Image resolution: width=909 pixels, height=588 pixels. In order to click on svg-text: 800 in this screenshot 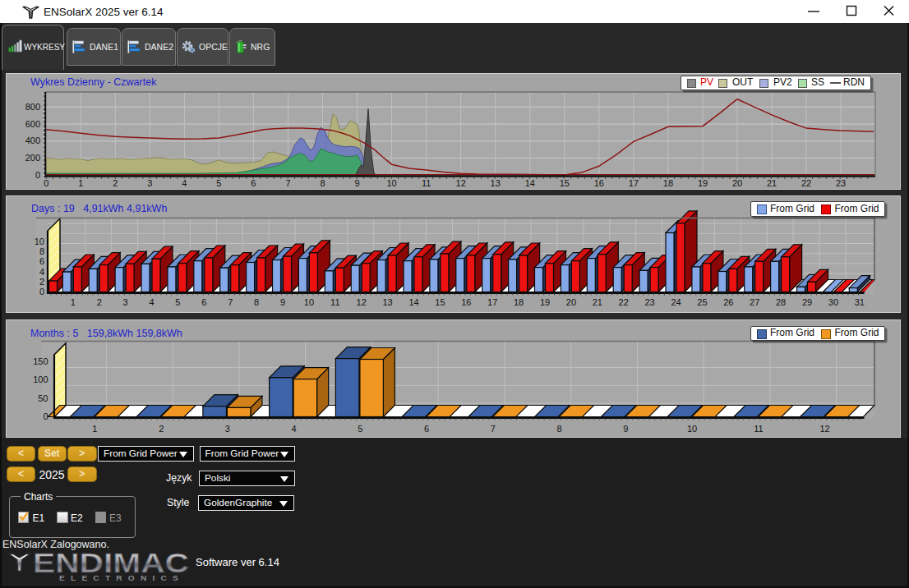, I will do `click(33, 107)`.